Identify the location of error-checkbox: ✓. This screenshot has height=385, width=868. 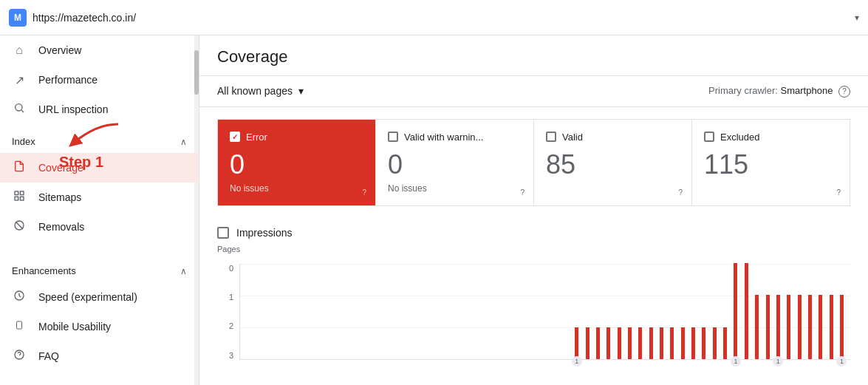
(235, 137).